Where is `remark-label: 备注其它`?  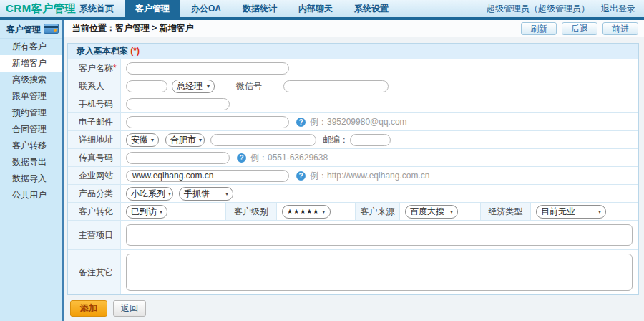
remark-label: 备注其它 is located at coordinates (94, 272).